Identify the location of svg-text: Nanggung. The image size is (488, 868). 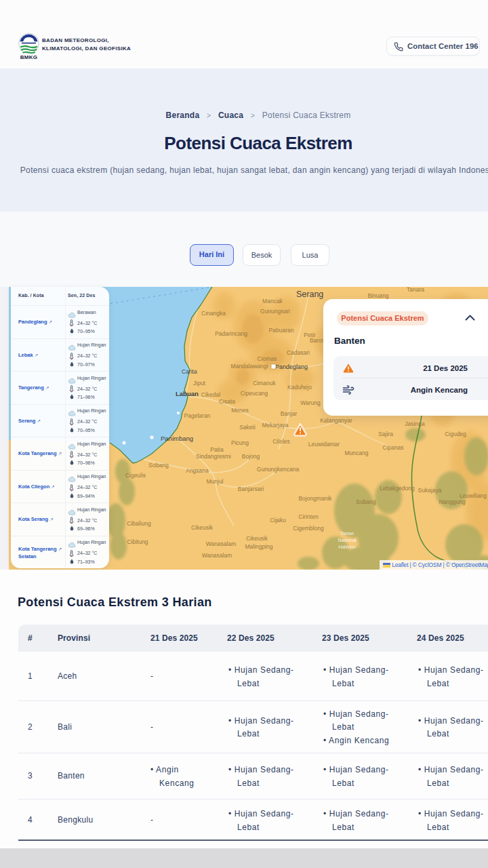
(452, 502).